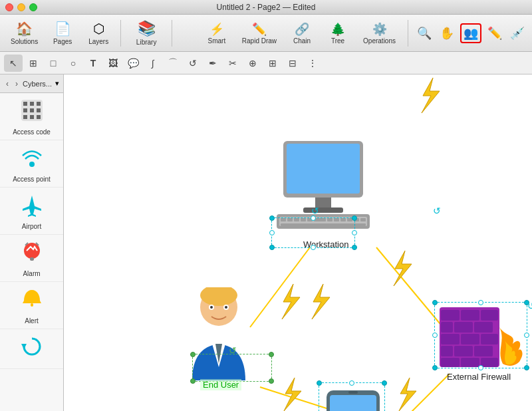 The width and height of the screenshot is (532, 411). Describe the element at coordinates (32, 321) in the screenshot. I see `alert-label: Alert` at that location.